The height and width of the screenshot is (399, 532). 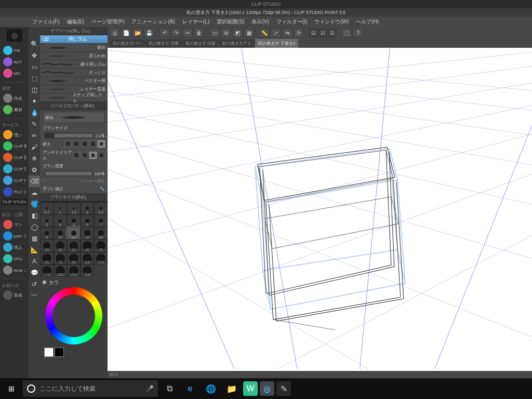 I want to click on brush-size-cell: 70, so click(x=60, y=258).